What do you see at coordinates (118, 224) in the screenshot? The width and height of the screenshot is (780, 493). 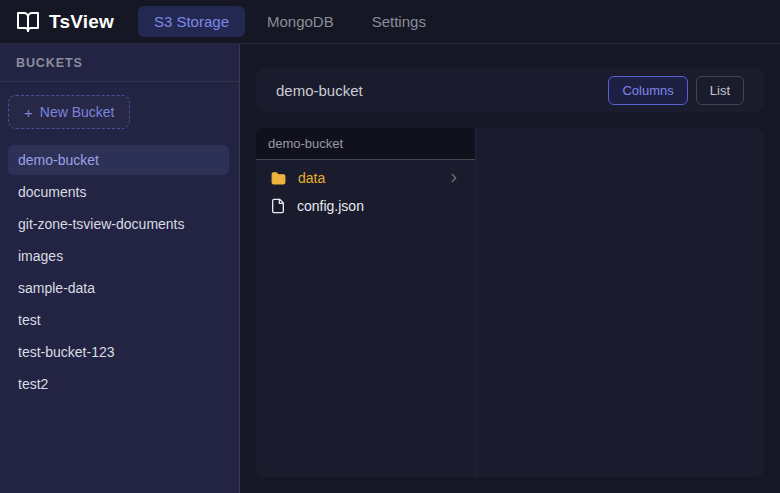 I see `bucket-item-git-zone-tsview-documents: git-zone-tsview-documents` at bounding box center [118, 224].